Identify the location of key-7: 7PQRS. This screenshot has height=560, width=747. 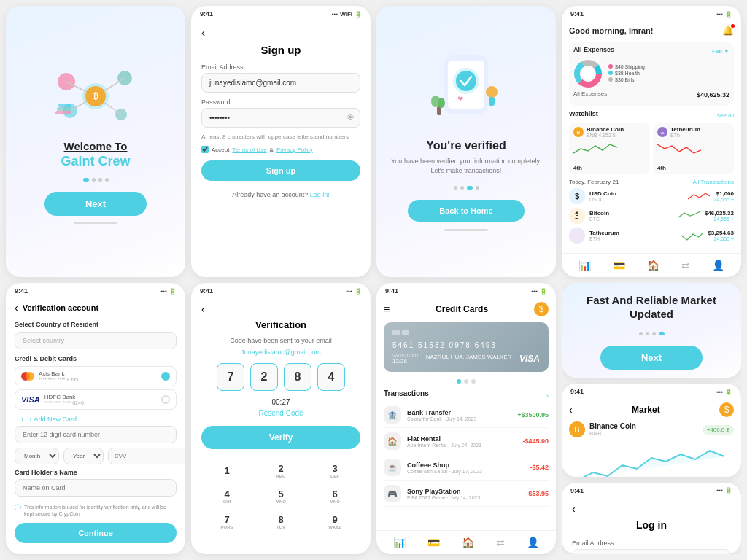
(227, 522).